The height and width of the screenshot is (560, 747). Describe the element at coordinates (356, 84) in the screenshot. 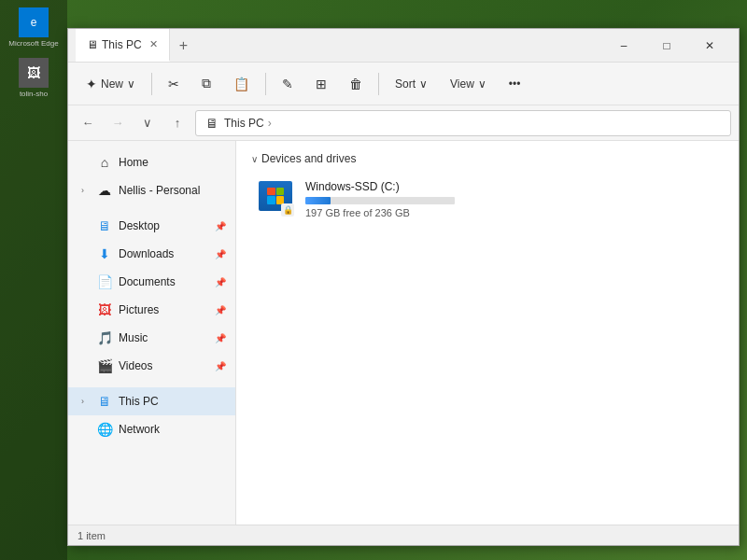

I see `delete-button: 🗑` at that location.